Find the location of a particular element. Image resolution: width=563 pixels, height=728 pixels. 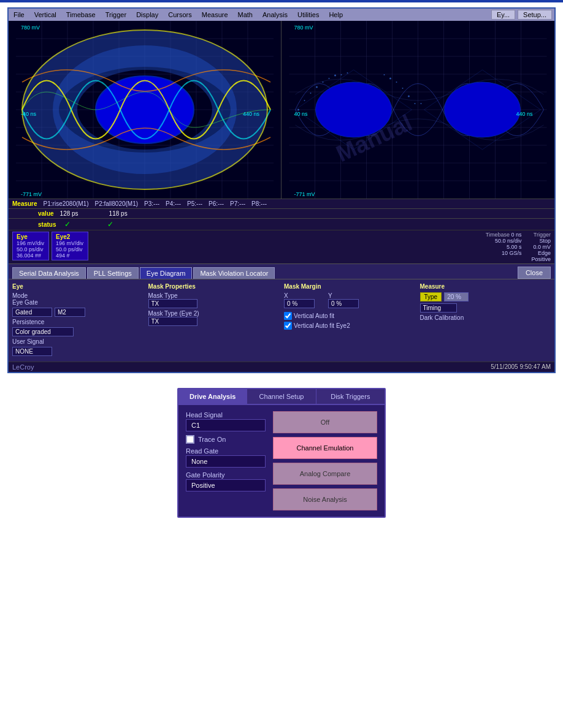

btn-channel-emulation: Channel Emulation is located at coordinates (325, 448).